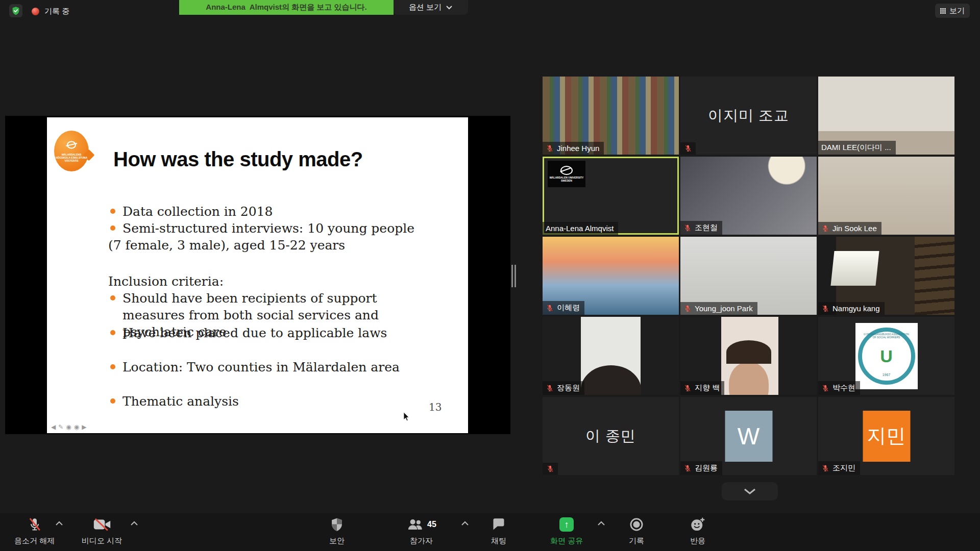 This screenshot has width=980, height=551. What do you see at coordinates (567, 524) in the screenshot?
I see `share-screen-icon: ↑` at bounding box center [567, 524].